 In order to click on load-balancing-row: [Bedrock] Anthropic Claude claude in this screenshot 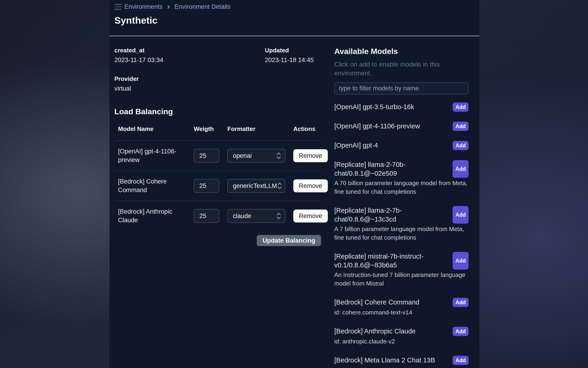, I will do `click(218, 216)`.